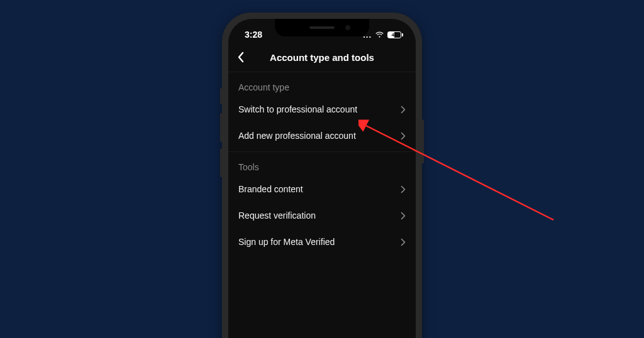 The width and height of the screenshot is (644, 338). What do you see at coordinates (322, 109) in the screenshot?
I see `row-switch-professional: Switch to professional account` at bounding box center [322, 109].